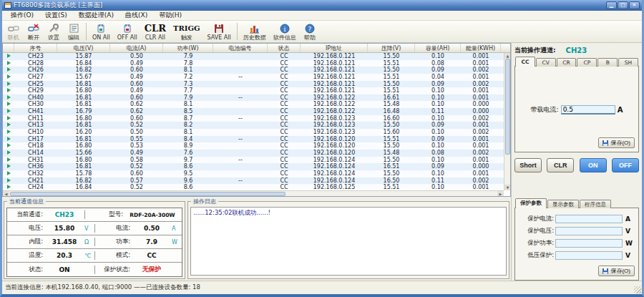 The image size is (644, 297). What do you see at coordinates (255, 31) in the screenshot?
I see `history-data-button: 历史数据` at bounding box center [255, 31].